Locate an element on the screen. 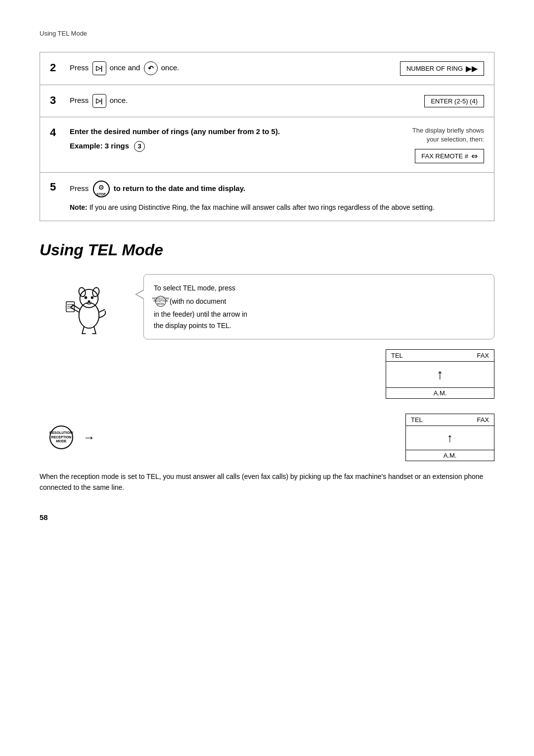  resolution-icon-small: RESOLUTION/ RECEPTION MODE is located at coordinates (161, 301).